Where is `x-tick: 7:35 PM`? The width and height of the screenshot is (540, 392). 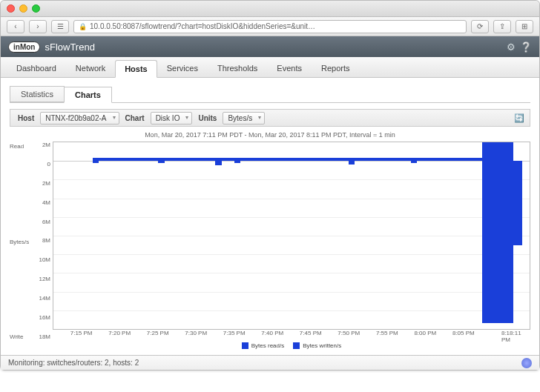 x-tick: 7:35 PM is located at coordinates (234, 333).